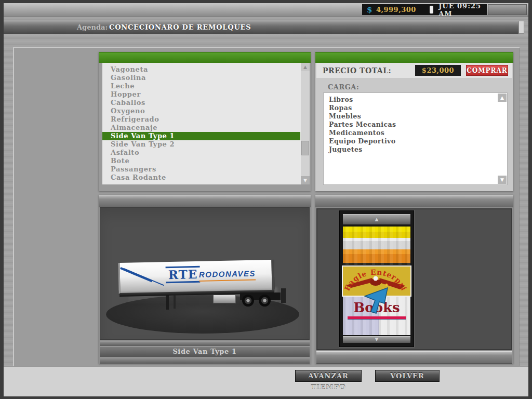 The width and height of the screenshot is (532, 399). Describe the element at coordinates (203, 292) in the screenshot. I see `trailer-image: RTE RODONAVES` at that location.